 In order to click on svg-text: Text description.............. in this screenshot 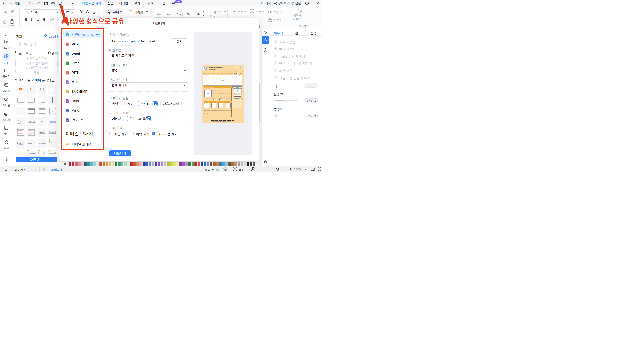, I will do `click(220, 91)`.